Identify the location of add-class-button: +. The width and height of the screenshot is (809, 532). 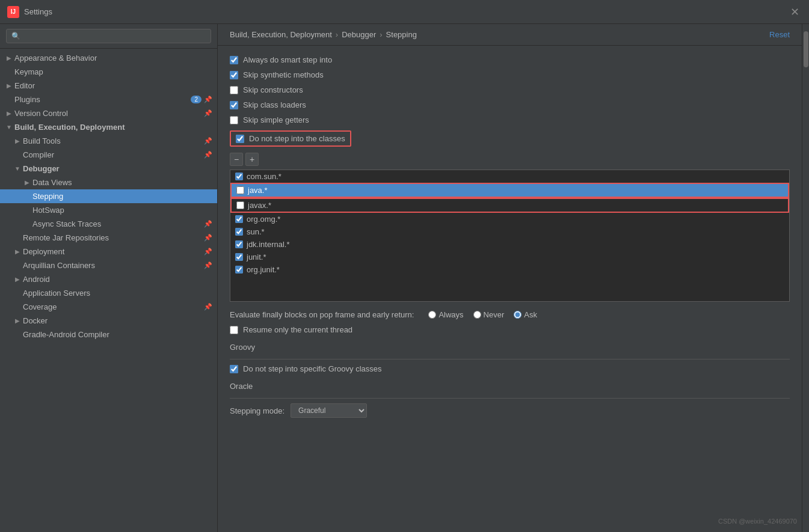
(252, 159).